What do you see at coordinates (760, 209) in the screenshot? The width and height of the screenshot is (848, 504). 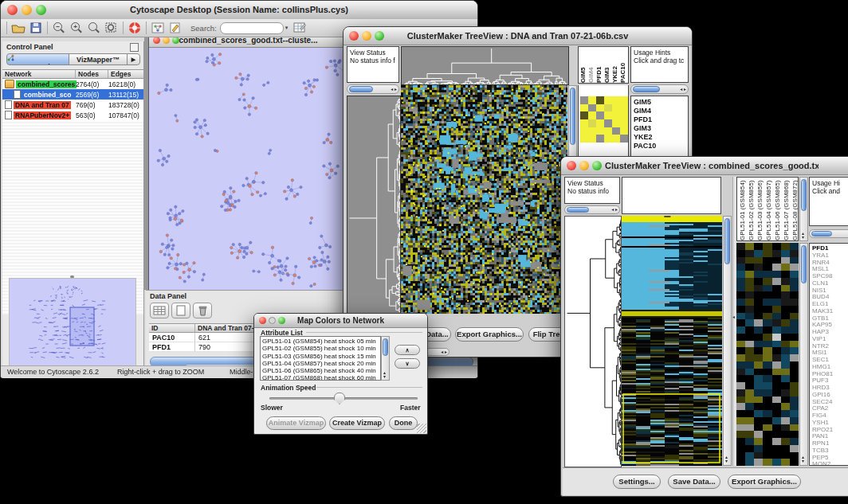 I see `array-label: GPL51-03 (GSM856)` at bounding box center [760, 209].